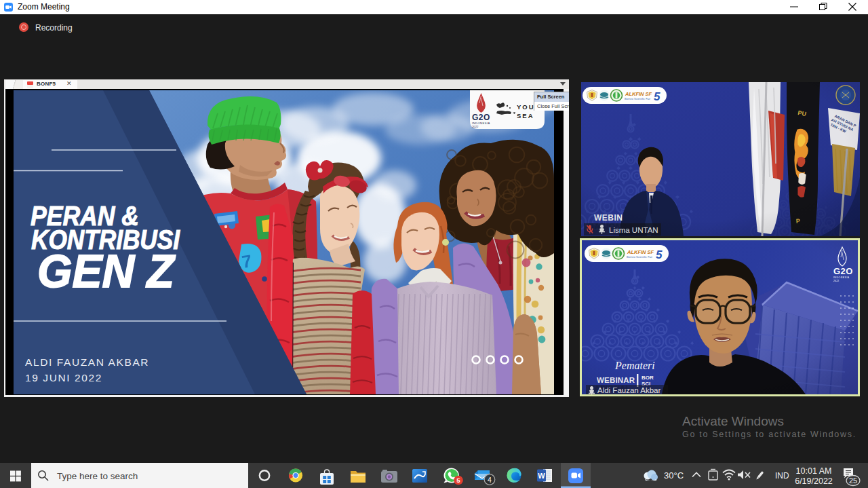 The width and height of the screenshot is (868, 488). What do you see at coordinates (783, 476) in the screenshot?
I see `svg-text: IND` at bounding box center [783, 476].